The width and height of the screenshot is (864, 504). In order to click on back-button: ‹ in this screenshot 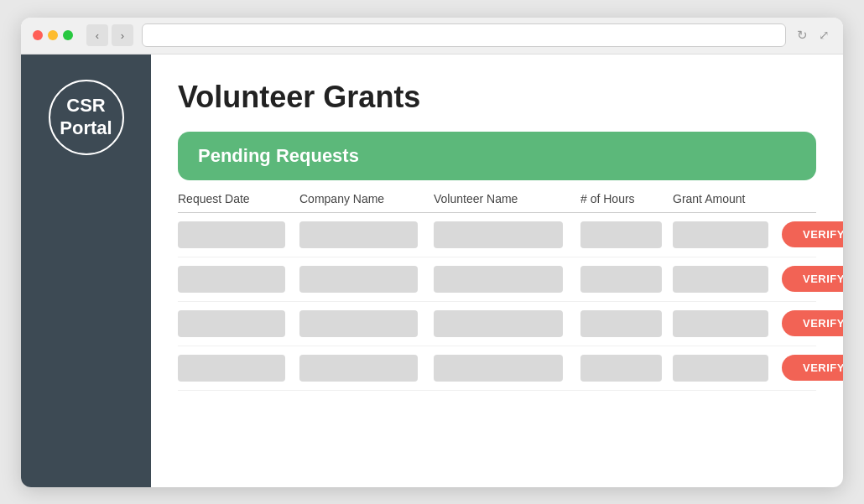, I will do `click(97, 35)`.